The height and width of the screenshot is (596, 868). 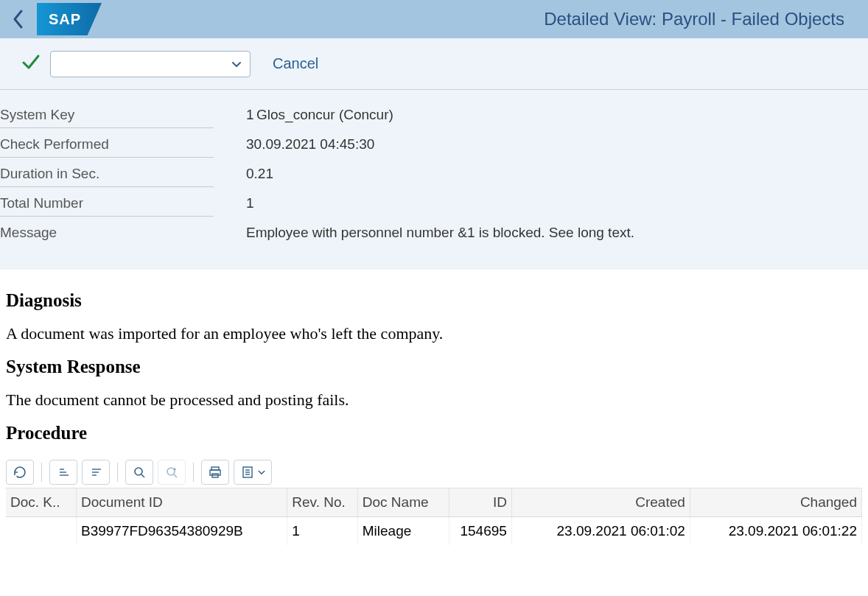 What do you see at coordinates (325, 115) in the screenshot?
I see `value-system-key-text: Glos_concur (Concur)` at bounding box center [325, 115].